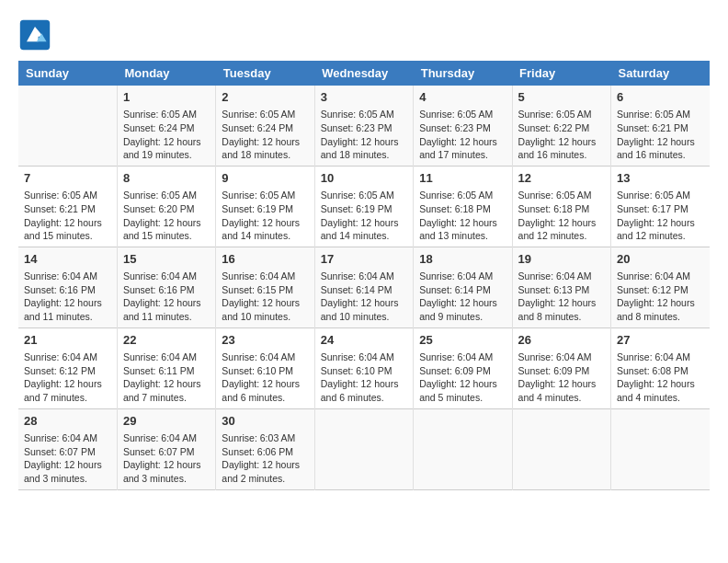 This screenshot has height=563, width=728. What do you see at coordinates (562, 296) in the screenshot?
I see `day-info: Sunrise: 6:04 AM Sunset: 6:13 PM Dayligh…` at bounding box center [562, 296].